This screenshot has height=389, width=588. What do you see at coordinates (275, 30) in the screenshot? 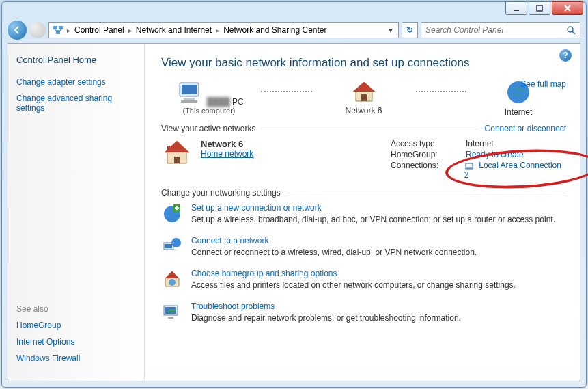
I see `breadcrumb-item: Network and Sharing Center` at bounding box center [275, 30].